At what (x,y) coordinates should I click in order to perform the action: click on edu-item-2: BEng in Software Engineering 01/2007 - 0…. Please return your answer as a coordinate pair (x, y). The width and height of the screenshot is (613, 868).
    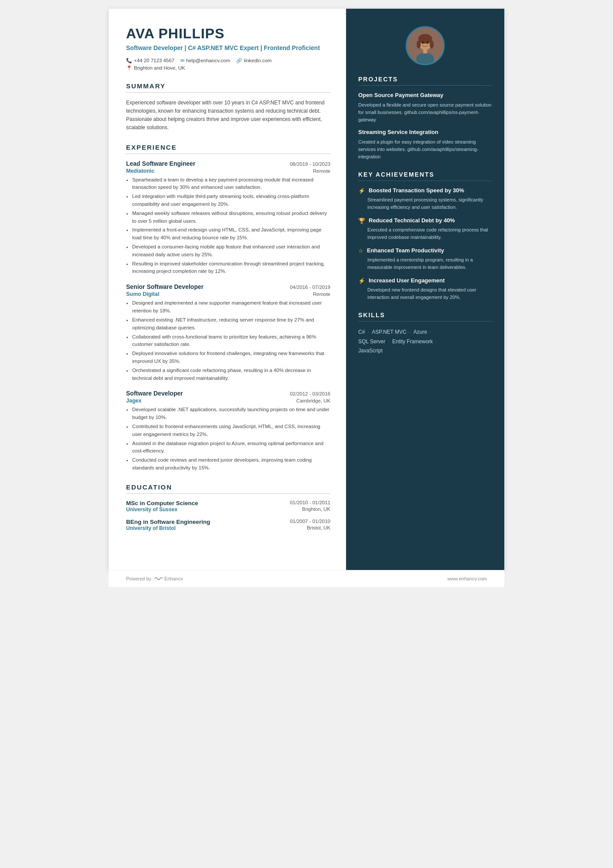
    Looking at the image, I should click on (228, 525).